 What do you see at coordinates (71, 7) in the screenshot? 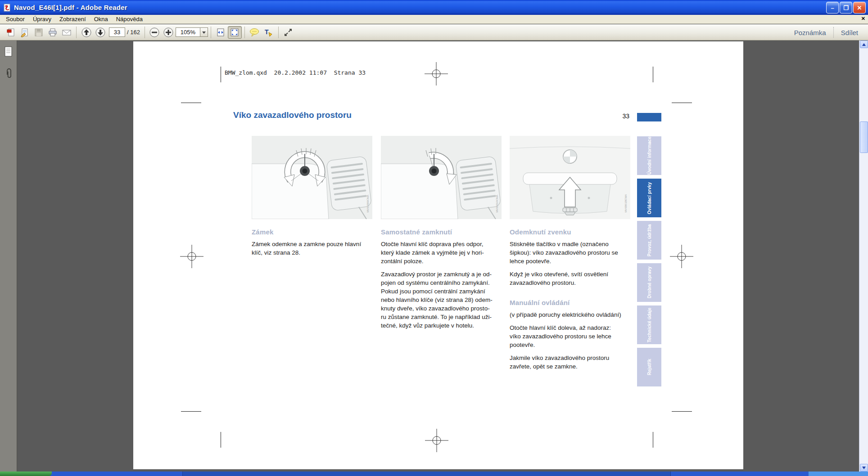
I see `window-title: Navod_E46I[1].pdf - Adobe Reader` at bounding box center [71, 7].